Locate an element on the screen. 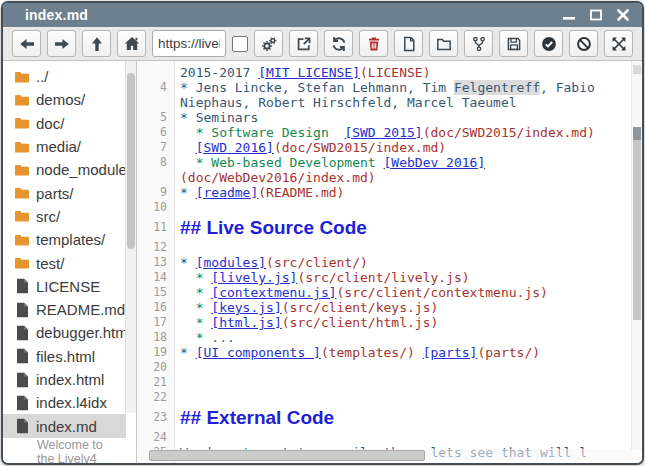 Image resolution: width=645 pixels, height=466 pixels. new-file-button is located at coordinates (408, 44).